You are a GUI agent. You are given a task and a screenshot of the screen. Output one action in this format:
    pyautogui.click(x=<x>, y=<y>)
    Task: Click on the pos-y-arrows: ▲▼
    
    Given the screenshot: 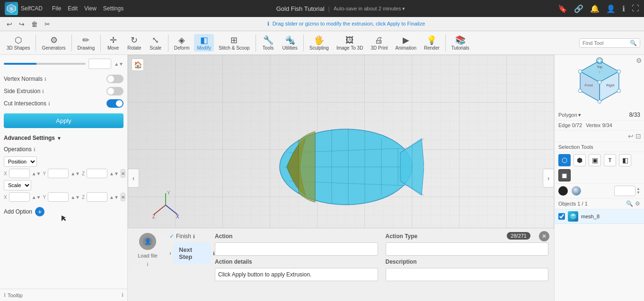 What is the action you would take?
    pyautogui.click(x=75, y=174)
    